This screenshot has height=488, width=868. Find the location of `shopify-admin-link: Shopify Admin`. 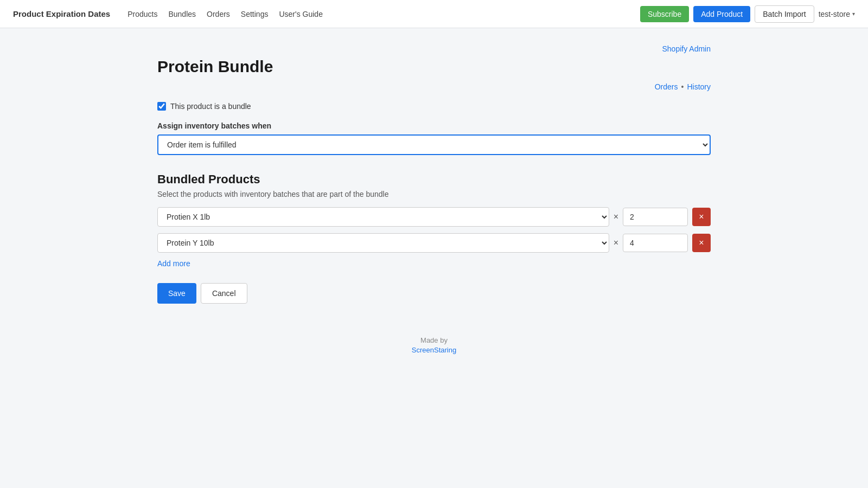

shopify-admin-link: Shopify Admin is located at coordinates (687, 49).